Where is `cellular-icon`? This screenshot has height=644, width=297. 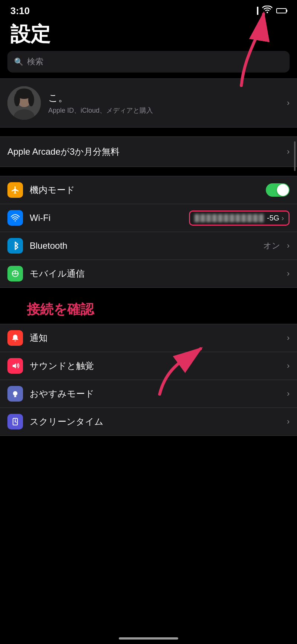
cellular-icon is located at coordinates (15, 274).